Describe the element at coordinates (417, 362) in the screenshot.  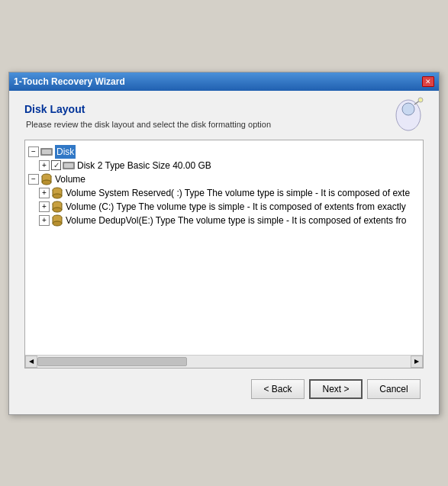
I see `scroll-right-button: ▶` at that location.